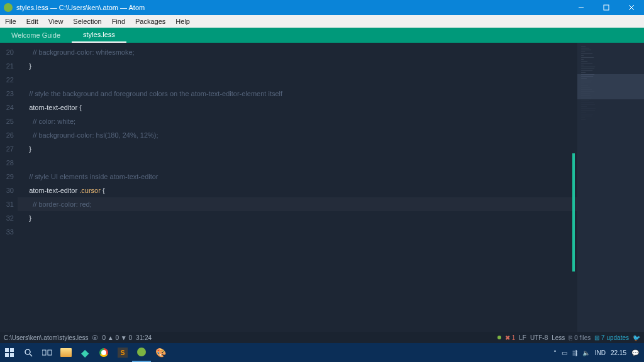 The image size is (644, 362). Describe the element at coordinates (606, 8) in the screenshot. I see `maximize-button` at that location.